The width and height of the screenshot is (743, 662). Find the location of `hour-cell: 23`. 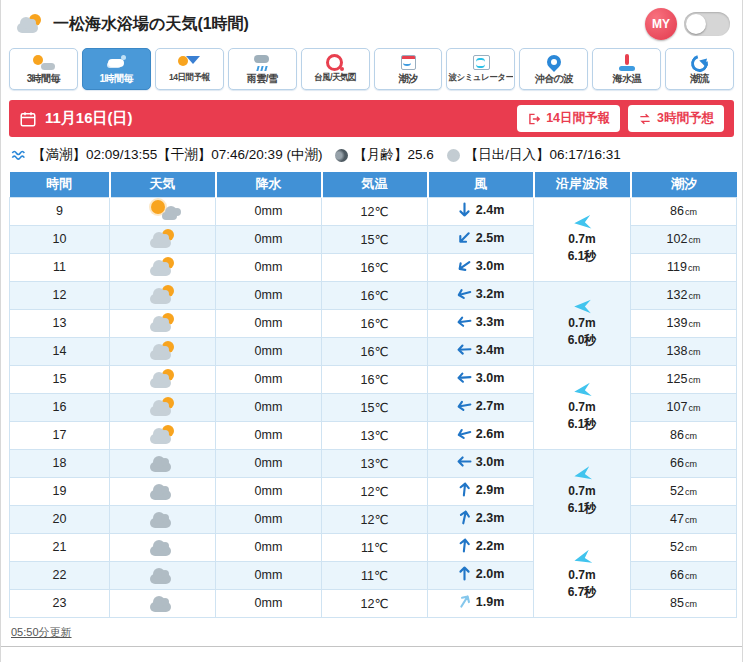

hour-cell: 23 is located at coordinates (60, 603).